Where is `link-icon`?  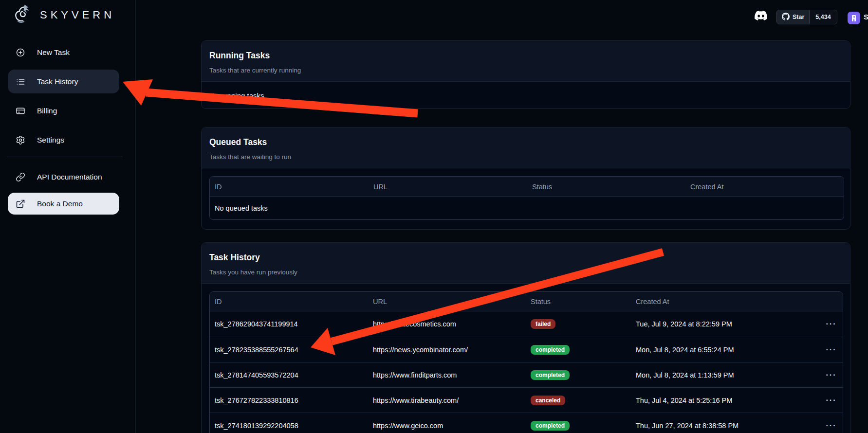 link-icon is located at coordinates (20, 177).